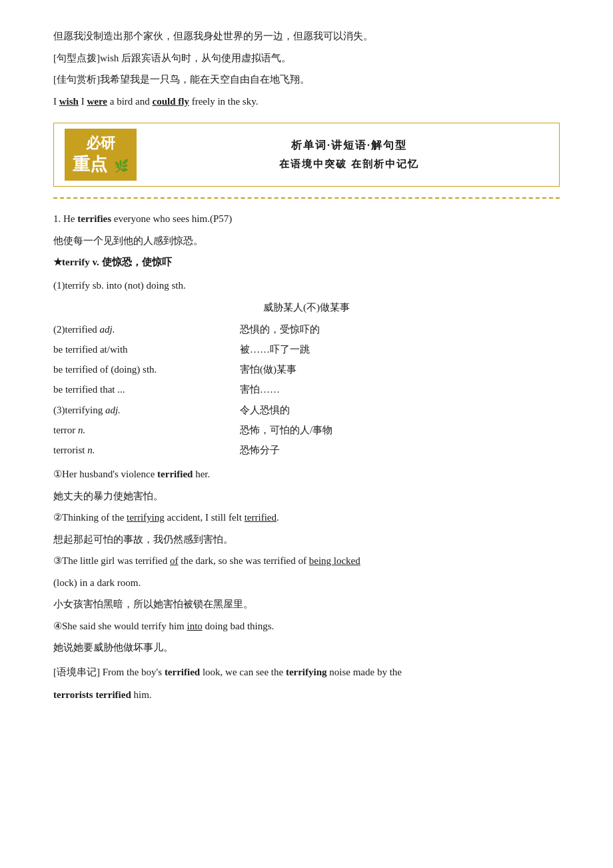 This screenshot has height=868, width=613. Describe the element at coordinates (306, 604) in the screenshot. I see `example-3-cn: 小女孩害怕黑暗，所以她害怕被锁在黑屋里。` at that location.